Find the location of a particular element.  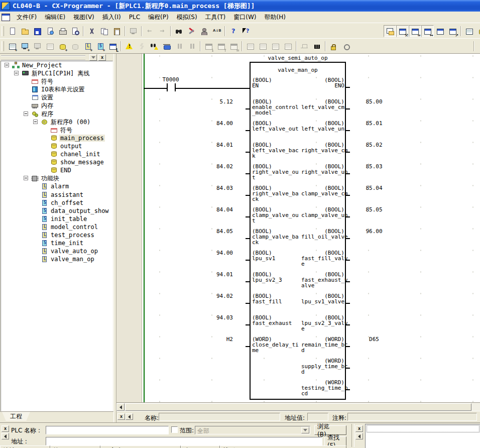

fb-input-param: (BOOL)lpu_sv1 is located at coordinates (276, 256).